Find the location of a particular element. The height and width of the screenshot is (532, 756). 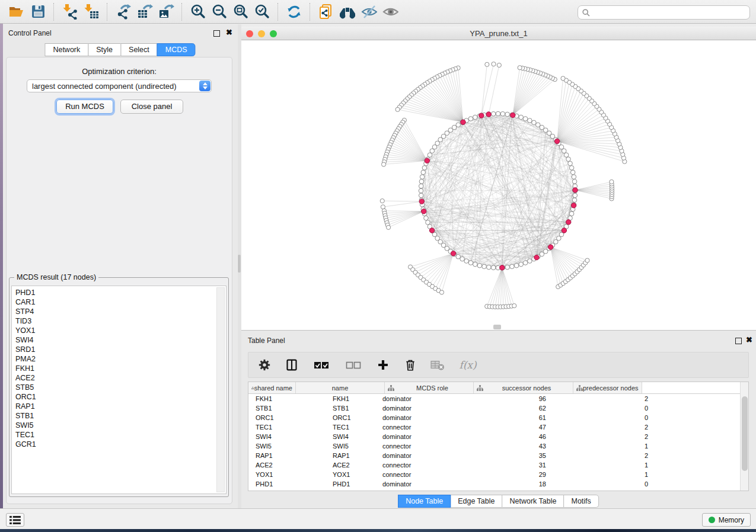

cell-predecessor-nodes: 2 is located at coordinates (603, 456).